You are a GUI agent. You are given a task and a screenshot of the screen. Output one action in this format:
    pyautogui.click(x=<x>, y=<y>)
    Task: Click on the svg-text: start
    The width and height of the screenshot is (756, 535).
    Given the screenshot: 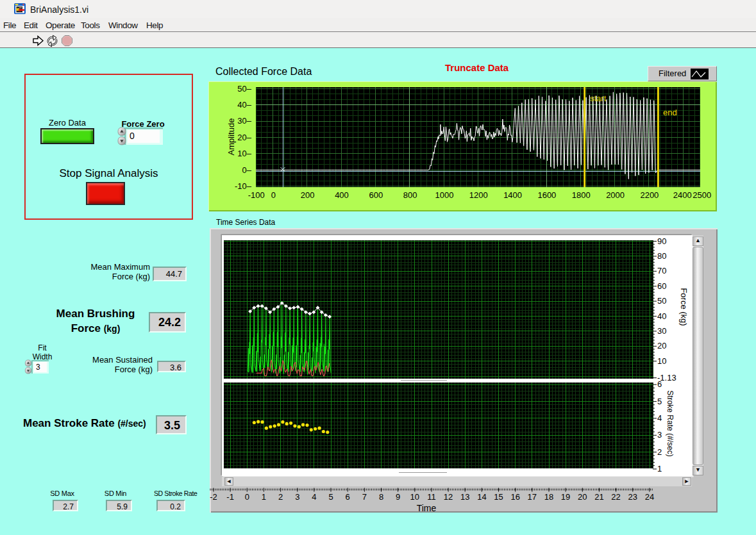 What is the action you would take?
    pyautogui.click(x=598, y=99)
    